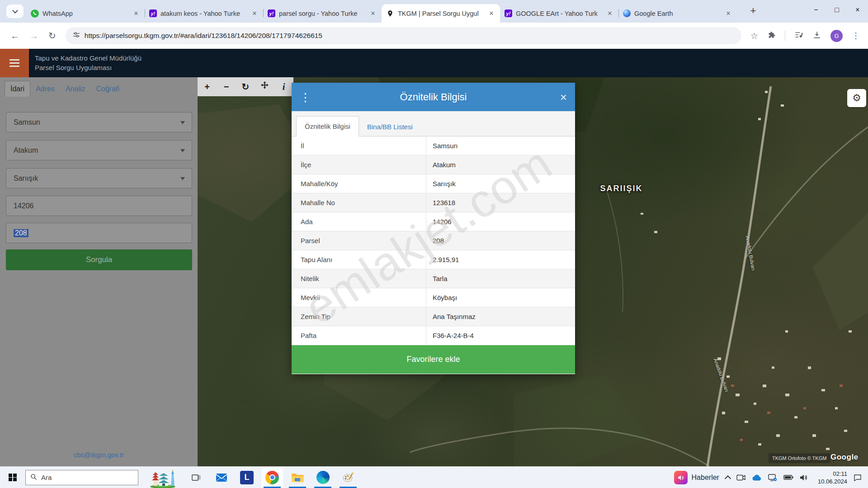 The height and width of the screenshot is (488, 868). Describe the element at coordinates (858, 478) in the screenshot. I see `action-center-icon` at that location.